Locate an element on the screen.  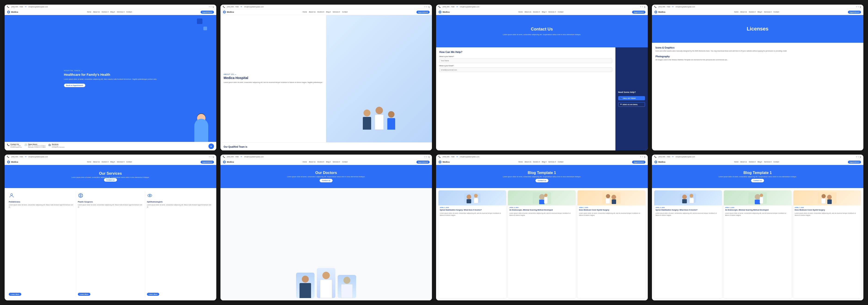
nav-contact-4: Contact is located at coordinates (776, 12).